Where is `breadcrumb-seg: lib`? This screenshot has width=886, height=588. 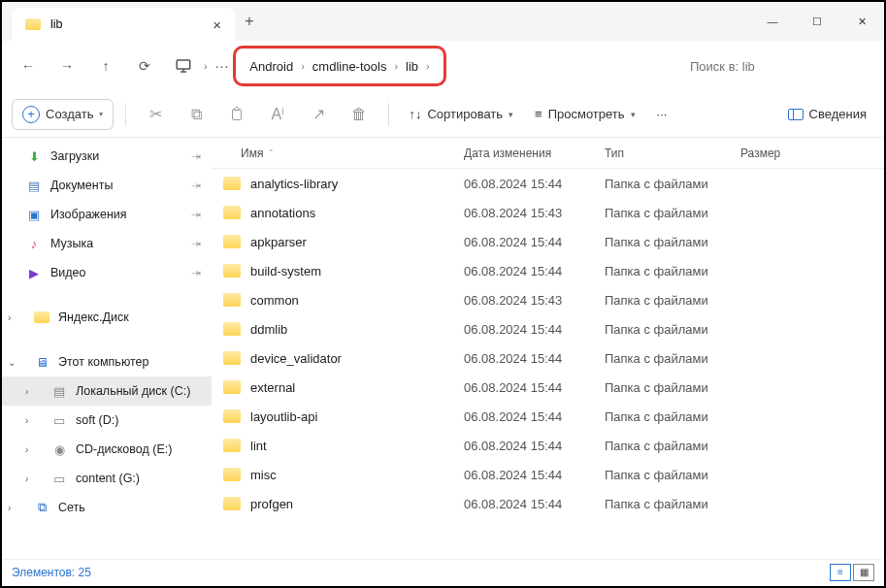 breadcrumb-seg: lib is located at coordinates (411, 66).